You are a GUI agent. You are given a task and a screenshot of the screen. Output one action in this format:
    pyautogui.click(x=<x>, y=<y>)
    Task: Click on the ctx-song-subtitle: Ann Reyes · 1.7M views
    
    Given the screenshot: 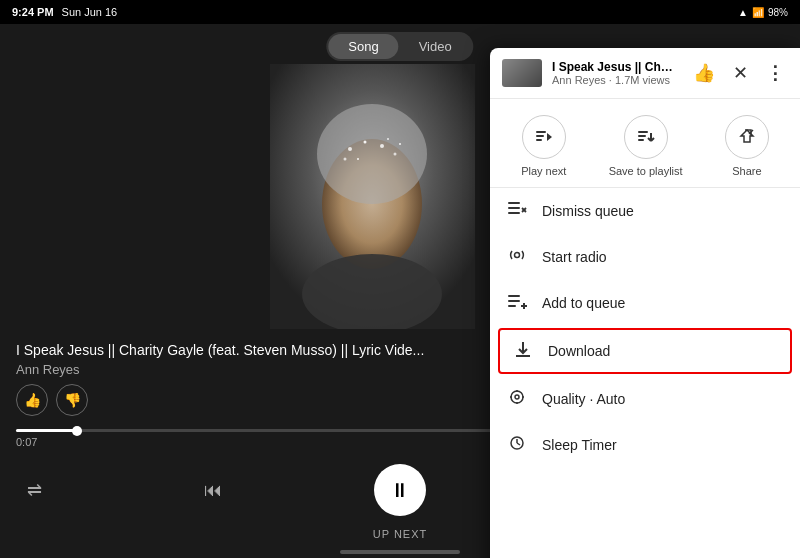 What is the action you would take?
    pyautogui.click(x=616, y=80)
    